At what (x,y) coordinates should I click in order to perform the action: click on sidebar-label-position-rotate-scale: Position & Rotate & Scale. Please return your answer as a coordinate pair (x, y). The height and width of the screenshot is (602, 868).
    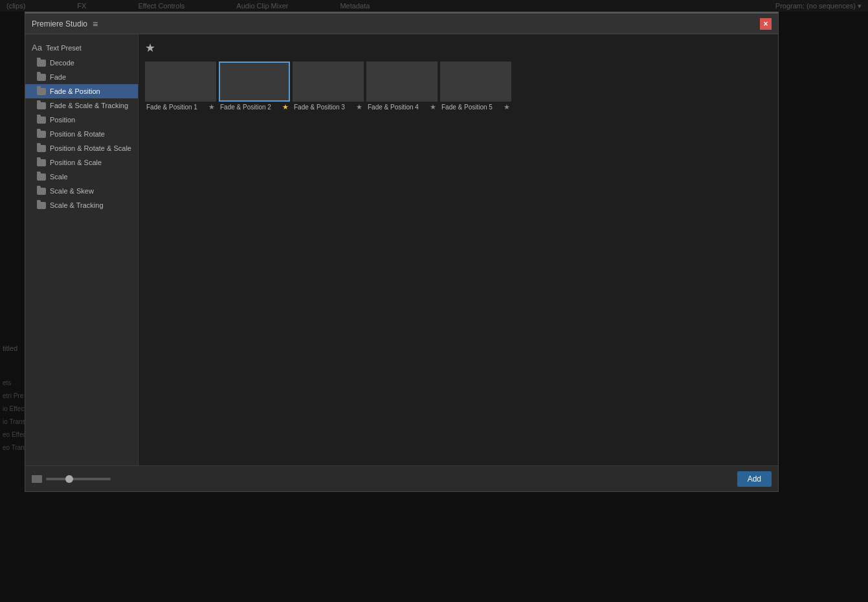
    Looking at the image, I should click on (91, 148).